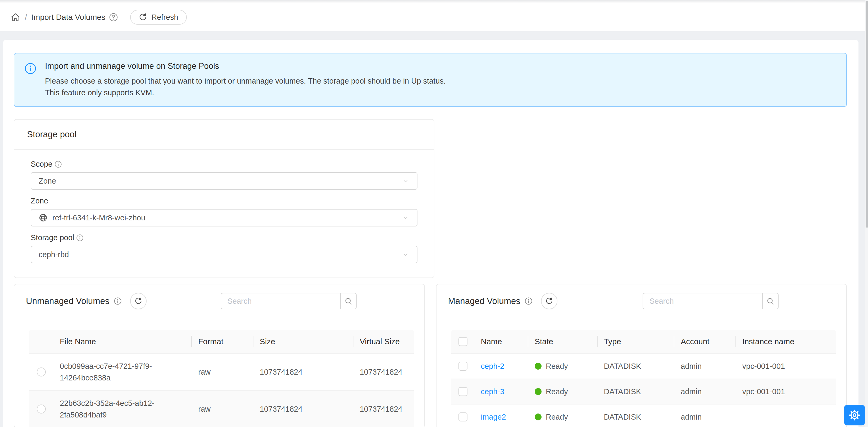 This screenshot has width=868, height=427. What do you see at coordinates (43, 218) in the screenshot?
I see `globe-icon` at bounding box center [43, 218].